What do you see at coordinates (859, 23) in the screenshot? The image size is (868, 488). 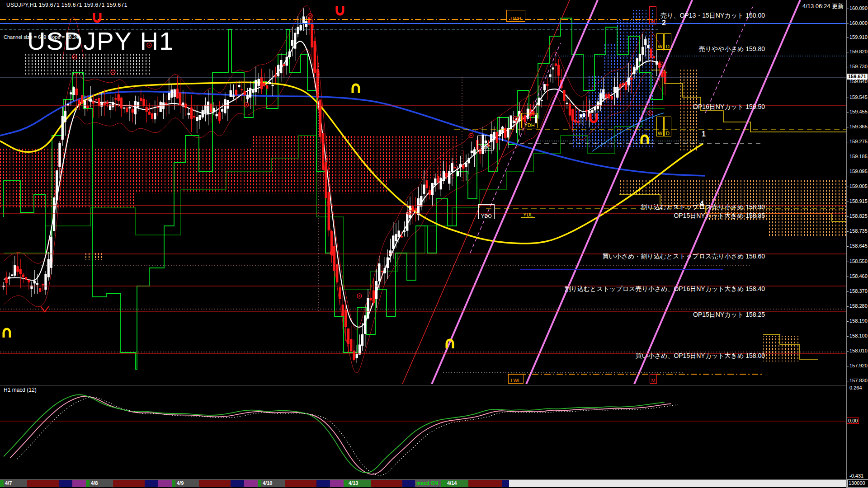 I see `price-axis-label: 160.000` at bounding box center [859, 23].